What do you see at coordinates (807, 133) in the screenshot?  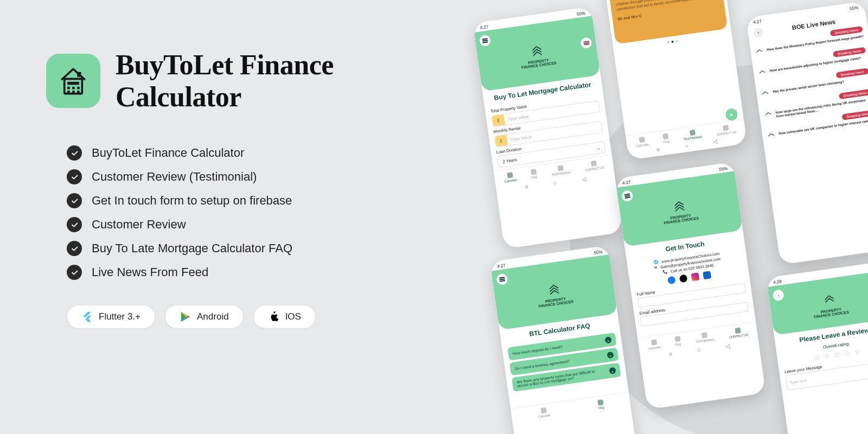 I see `phone-news: 4:2755% ‹ BOE Live News Breaking News Ho…` at bounding box center [807, 133].